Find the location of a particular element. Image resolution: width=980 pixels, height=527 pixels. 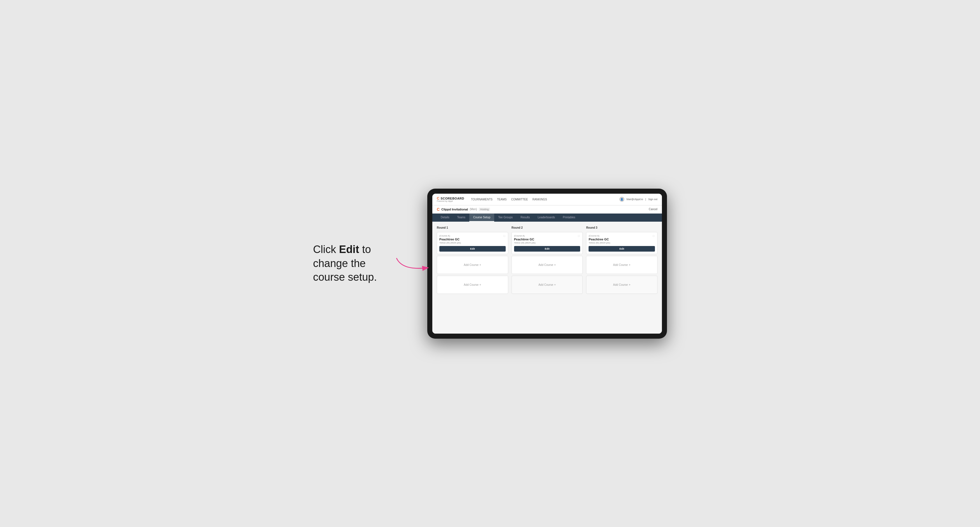

pink-arrow-icon is located at coordinates (413, 264).